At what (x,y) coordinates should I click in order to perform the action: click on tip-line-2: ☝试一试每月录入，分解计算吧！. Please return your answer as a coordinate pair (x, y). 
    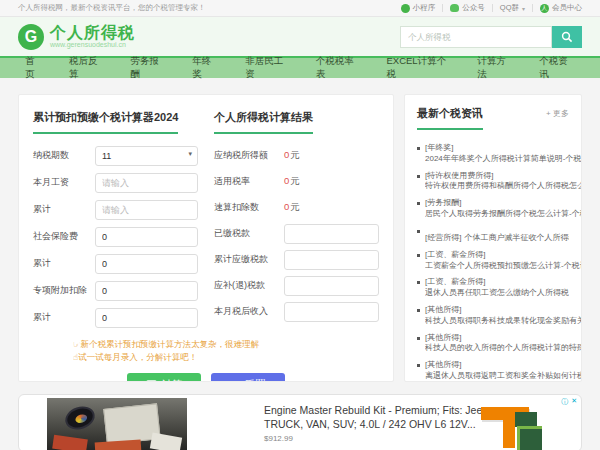
    Looking at the image, I should click on (226, 358).